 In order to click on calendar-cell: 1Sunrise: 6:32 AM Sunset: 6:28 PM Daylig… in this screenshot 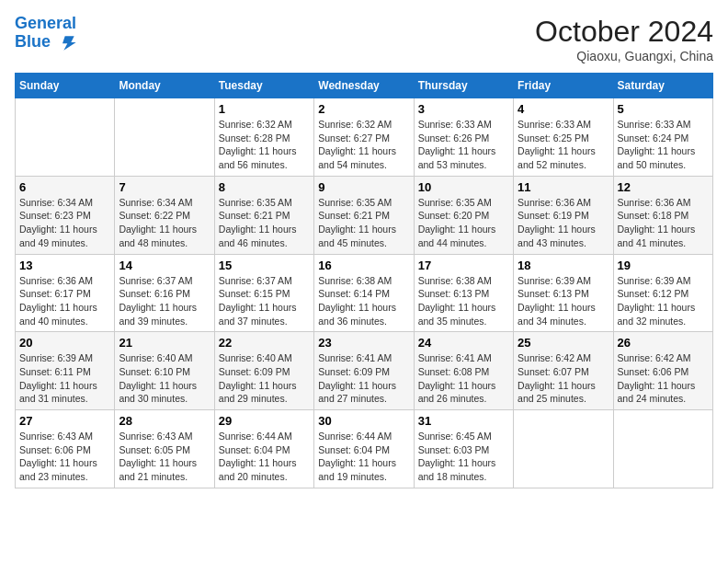, I will do `click(264, 138)`.